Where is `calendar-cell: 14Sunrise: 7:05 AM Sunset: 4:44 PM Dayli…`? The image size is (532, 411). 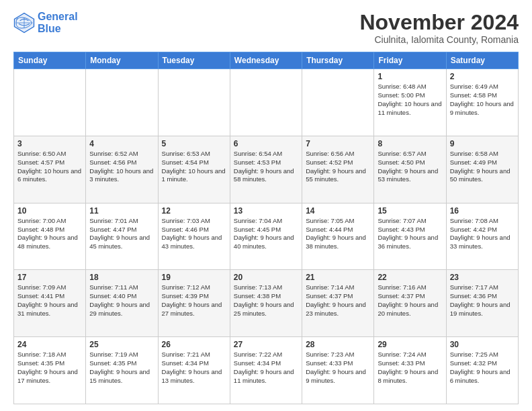 calendar-cell: 14Sunrise: 7:05 AM Sunset: 4:44 PM Dayli… is located at coordinates (339, 236).